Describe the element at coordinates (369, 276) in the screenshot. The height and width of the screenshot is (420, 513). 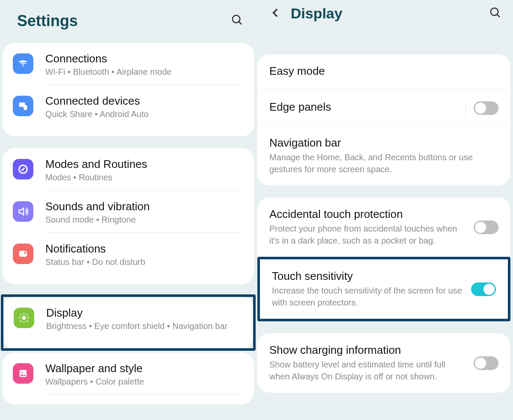
I see `d-title: Touch sensitivity` at that location.